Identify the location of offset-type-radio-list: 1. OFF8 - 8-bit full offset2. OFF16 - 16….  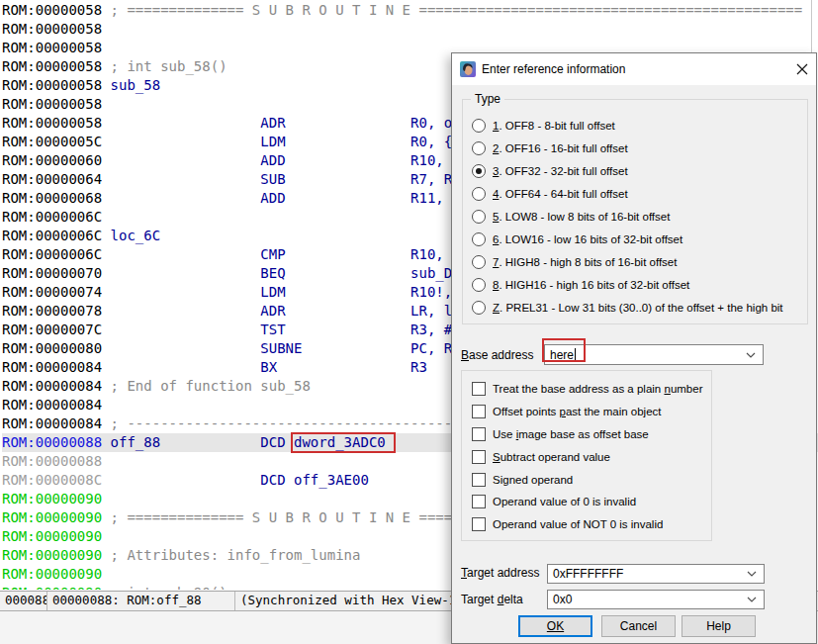
(638, 216).